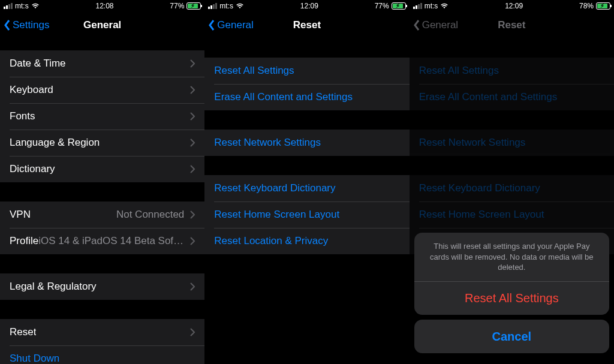 The height and width of the screenshot is (364, 614). What do you see at coordinates (20, 215) in the screenshot?
I see `row-label: VPN` at bounding box center [20, 215].